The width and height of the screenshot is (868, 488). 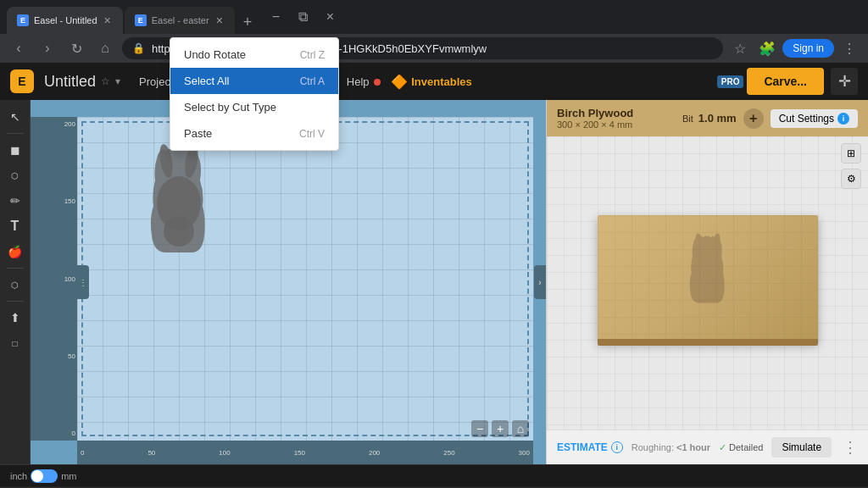 I want to click on preview-board-grid, so click(x=708, y=279).